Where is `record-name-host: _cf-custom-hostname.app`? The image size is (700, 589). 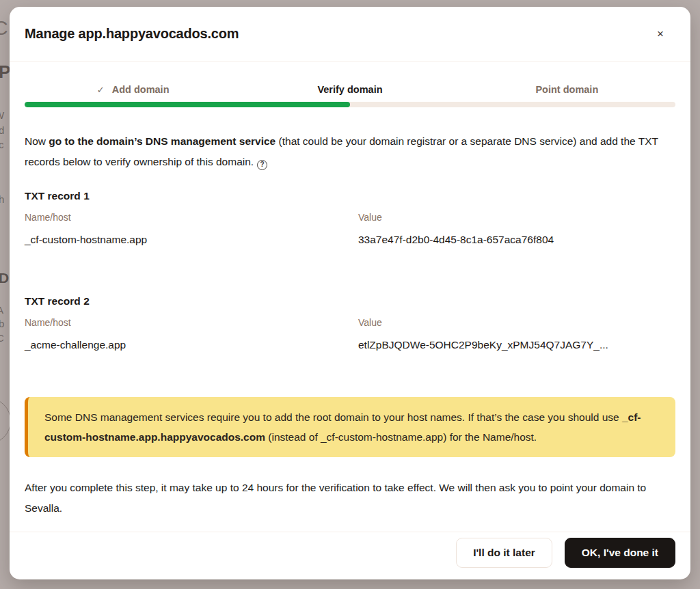 record-name-host: _cf-custom-hostname.app is located at coordinates (191, 240).